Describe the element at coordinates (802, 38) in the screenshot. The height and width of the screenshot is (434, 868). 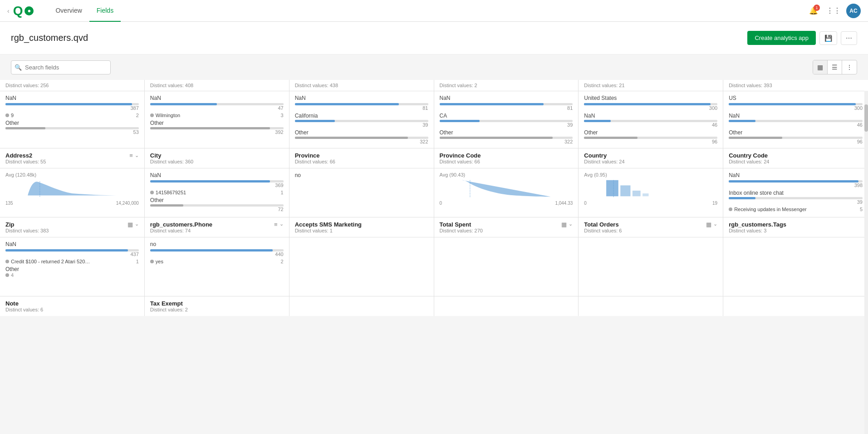
I see `title-bar-actions: Create analytics app 💾 ⋯` at that location.